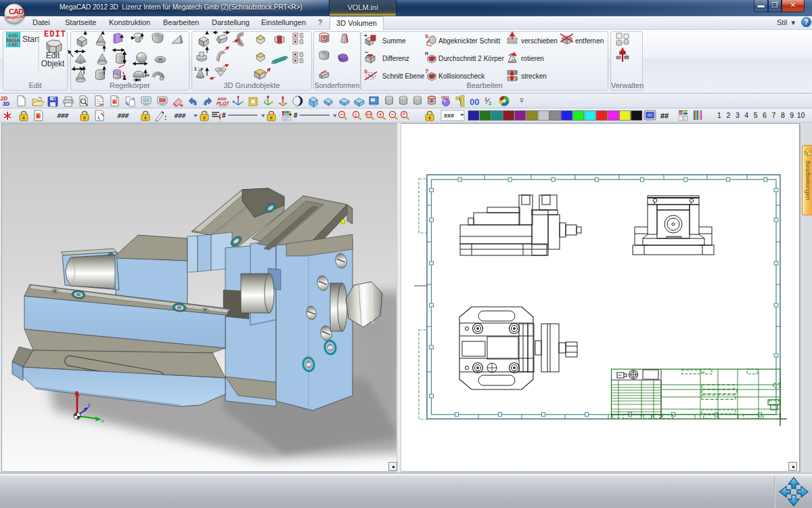 Image resolution: width=812 pixels, height=508 pixels. I want to click on svg-text: 8, so click(783, 115).